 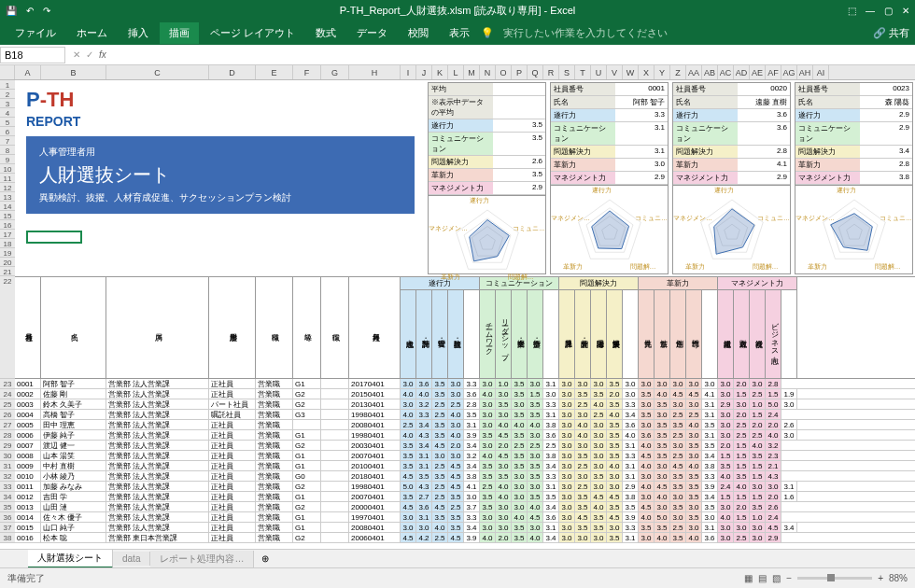 What do you see at coordinates (103, 54) in the screenshot?
I see `fx-icon: fx` at bounding box center [103, 54].